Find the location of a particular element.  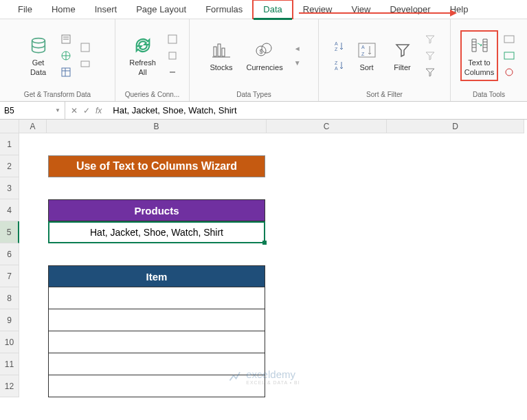

recent-sources-icon is located at coordinates (85, 47).